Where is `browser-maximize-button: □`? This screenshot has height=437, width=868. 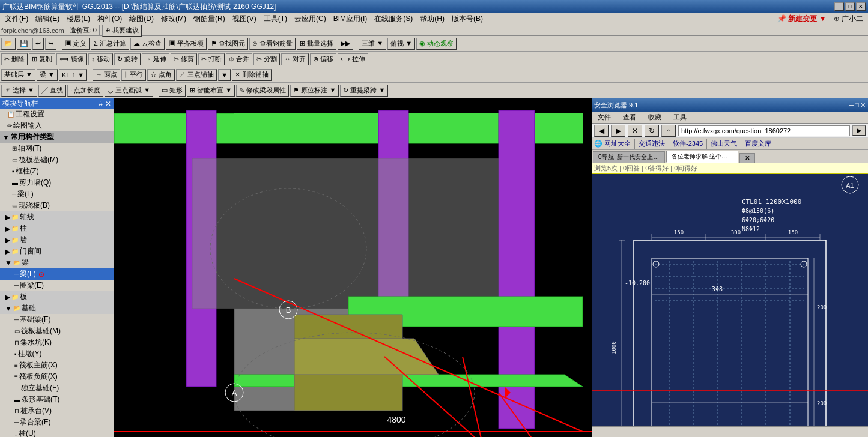
browser-maximize-button: □ is located at coordinates (857, 106).